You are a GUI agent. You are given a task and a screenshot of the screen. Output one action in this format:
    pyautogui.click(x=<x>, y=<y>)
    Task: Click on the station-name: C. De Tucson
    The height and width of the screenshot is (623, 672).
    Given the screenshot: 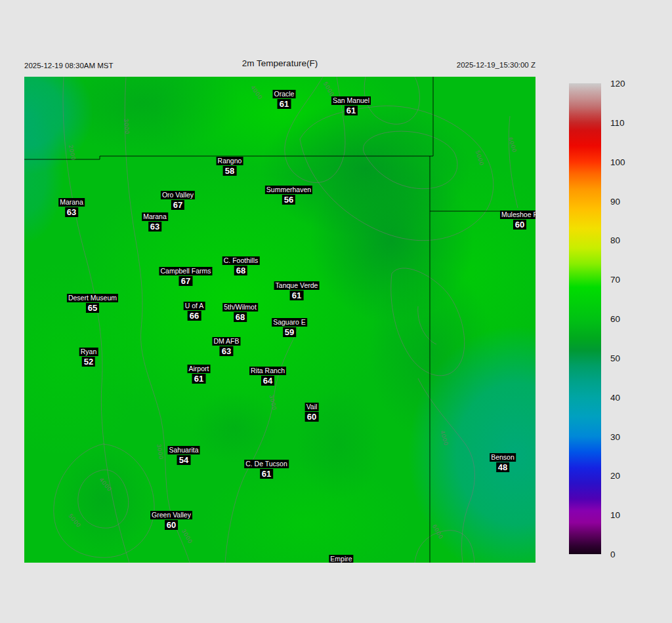 What is the action you would take?
    pyautogui.click(x=266, y=464)
    